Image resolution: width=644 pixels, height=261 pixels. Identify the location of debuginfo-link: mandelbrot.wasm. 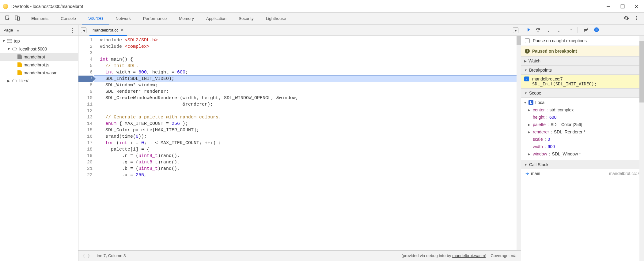
(469, 256).